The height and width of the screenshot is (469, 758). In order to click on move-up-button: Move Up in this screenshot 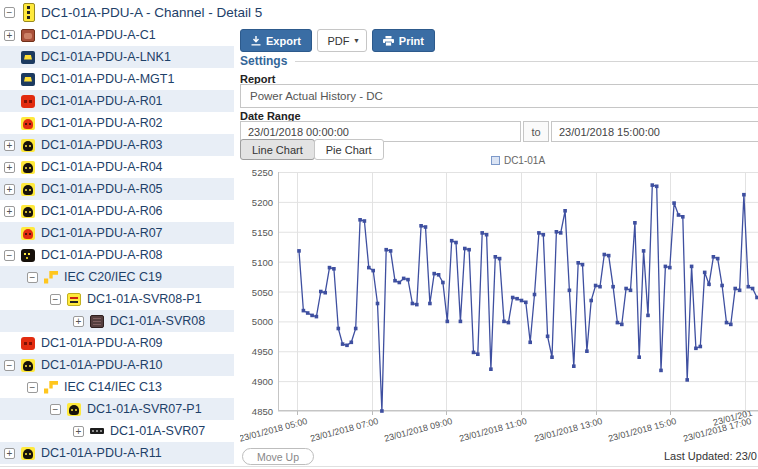, I will do `click(278, 456)`.